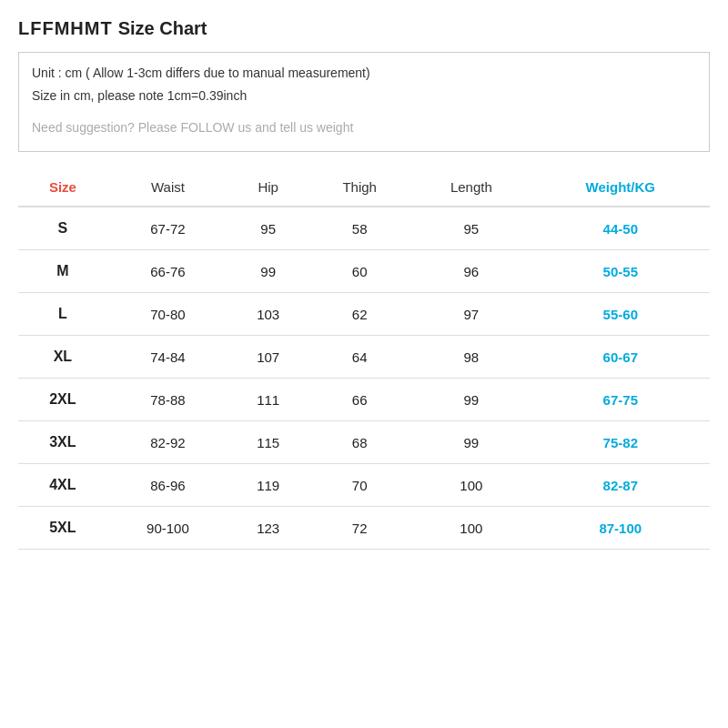 This screenshot has width=728, height=728. I want to click on cell-size: 5XL, so click(63, 528).